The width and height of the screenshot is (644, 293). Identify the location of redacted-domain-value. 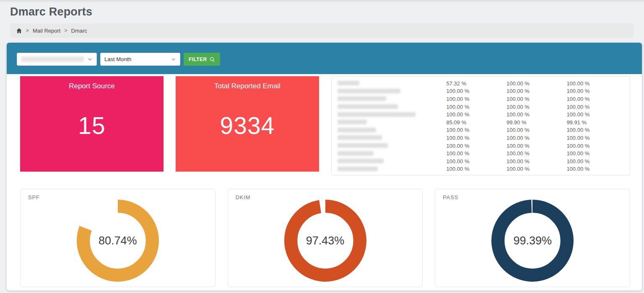
(52, 59).